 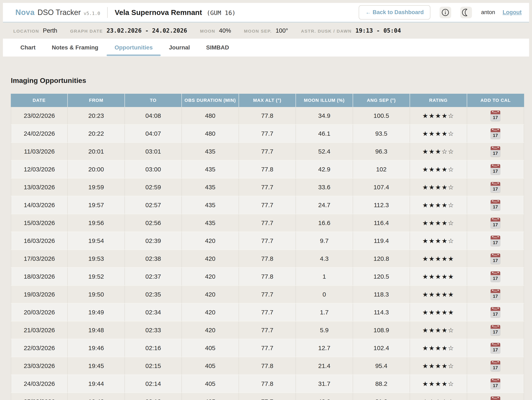 I want to click on moon-illum-cell: 5.9, so click(x=324, y=330).